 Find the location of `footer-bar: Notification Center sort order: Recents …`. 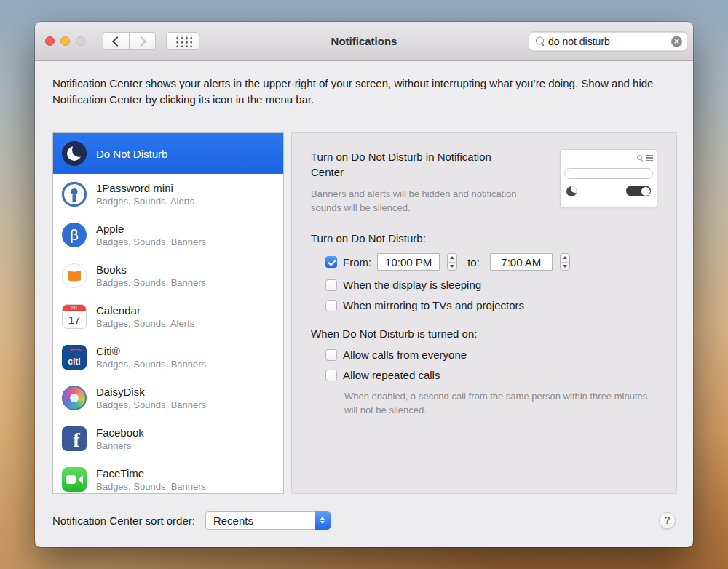

footer-bar: Notification Center sort order: Recents … is located at coordinates (364, 520).